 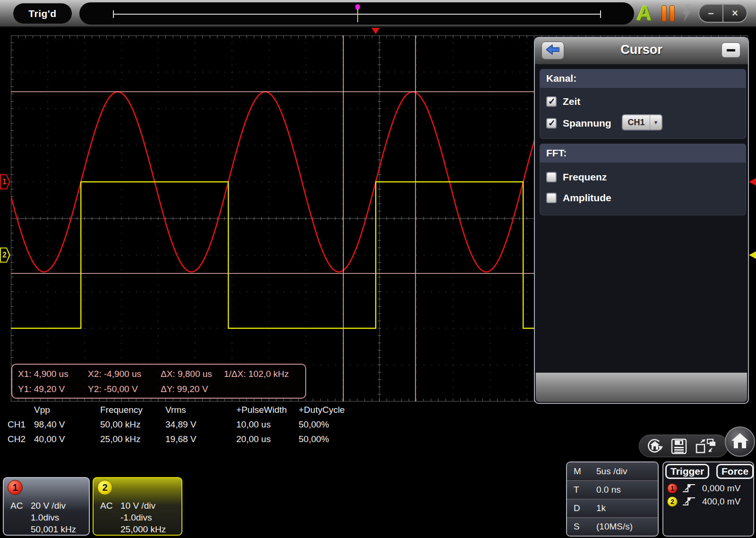 I want to click on cursor-inv-dx-value: 1/ΔX: 102,0 kHz, so click(x=256, y=374).